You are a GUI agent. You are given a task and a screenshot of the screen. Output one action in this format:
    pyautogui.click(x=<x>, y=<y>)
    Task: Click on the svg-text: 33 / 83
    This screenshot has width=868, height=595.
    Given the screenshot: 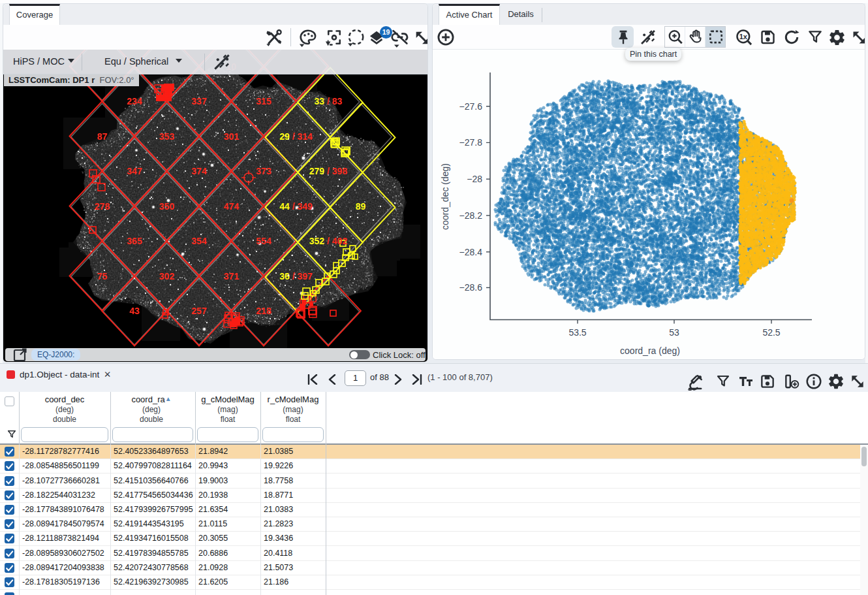 What is the action you would take?
    pyautogui.click(x=329, y=101)
    